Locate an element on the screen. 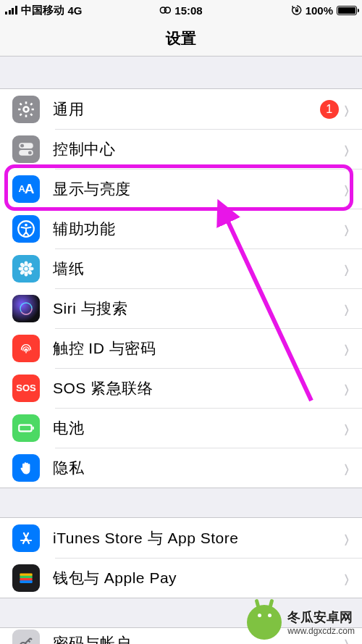  toggles-icon is located at coordinates (26, 149).